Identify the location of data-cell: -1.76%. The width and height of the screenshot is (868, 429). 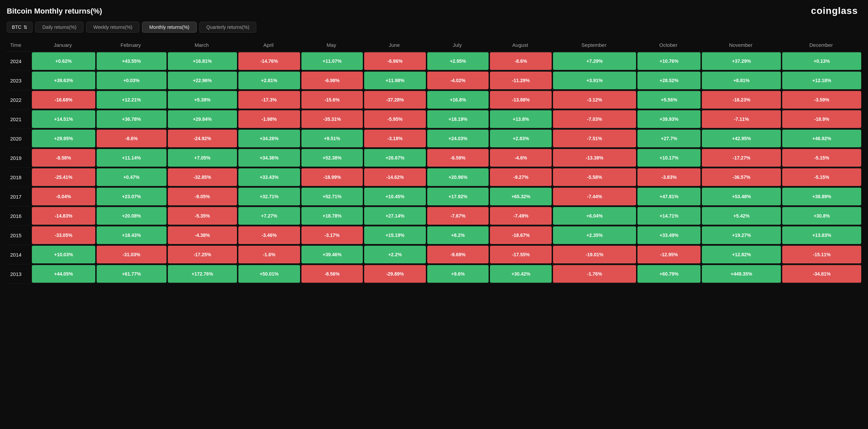
(594, 274).